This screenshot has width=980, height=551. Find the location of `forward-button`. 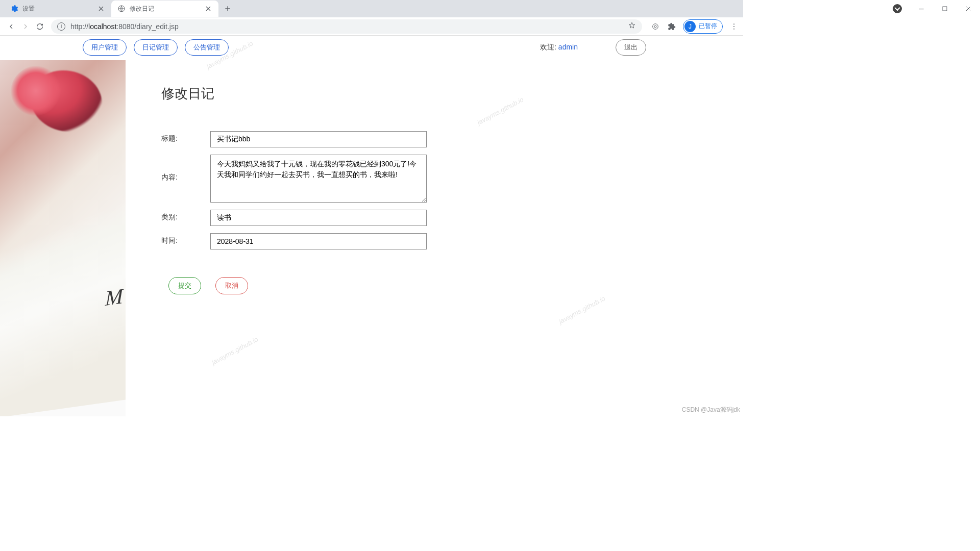

forward-button is located at coordinates (26, 27).